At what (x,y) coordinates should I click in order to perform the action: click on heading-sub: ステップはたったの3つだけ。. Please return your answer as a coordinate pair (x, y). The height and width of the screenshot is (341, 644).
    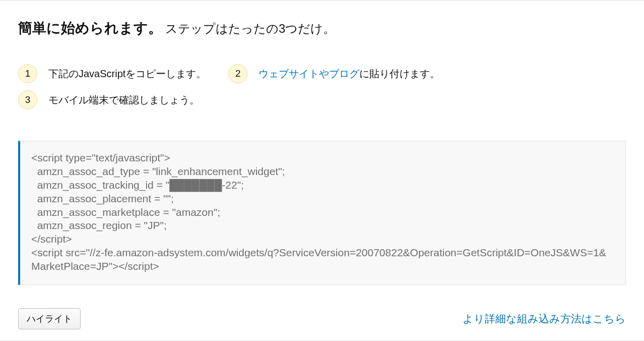
    Looking at the image, I should click on (250, 28).